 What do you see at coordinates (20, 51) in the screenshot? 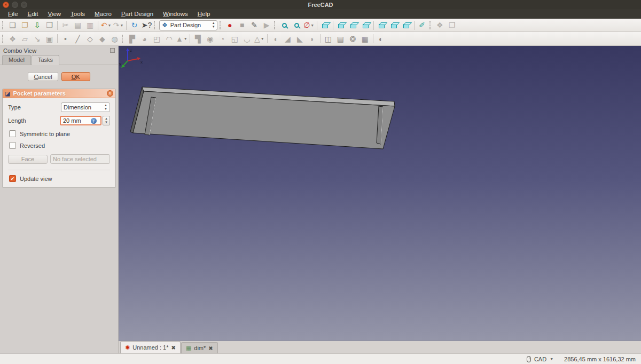
I see `combo-view-title: Combo View` at bounding box center [20, 51].